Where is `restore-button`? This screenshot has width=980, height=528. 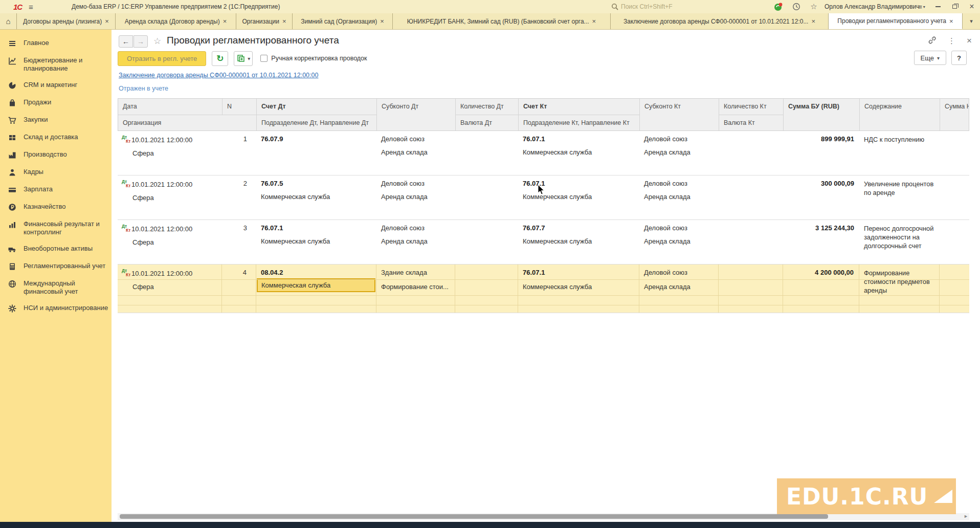
restore-button is located at coordinates (954, 7).